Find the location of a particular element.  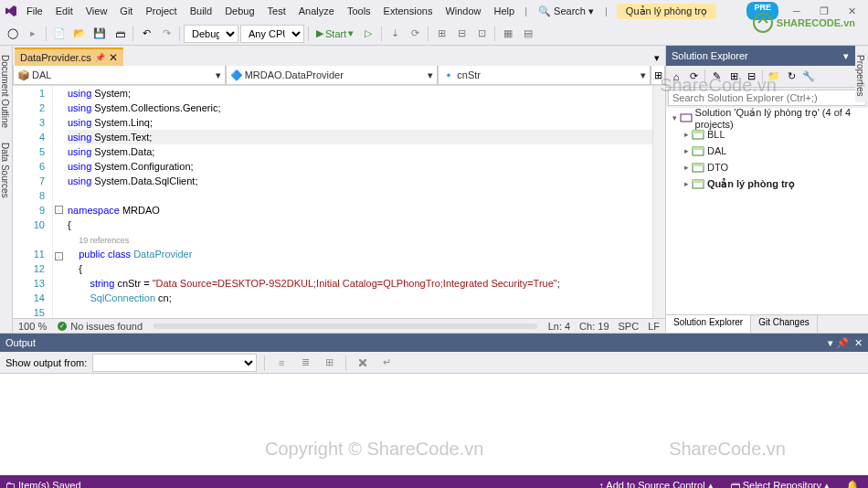

collapse-icon: ⊟ is located at coordinates (751, 77).